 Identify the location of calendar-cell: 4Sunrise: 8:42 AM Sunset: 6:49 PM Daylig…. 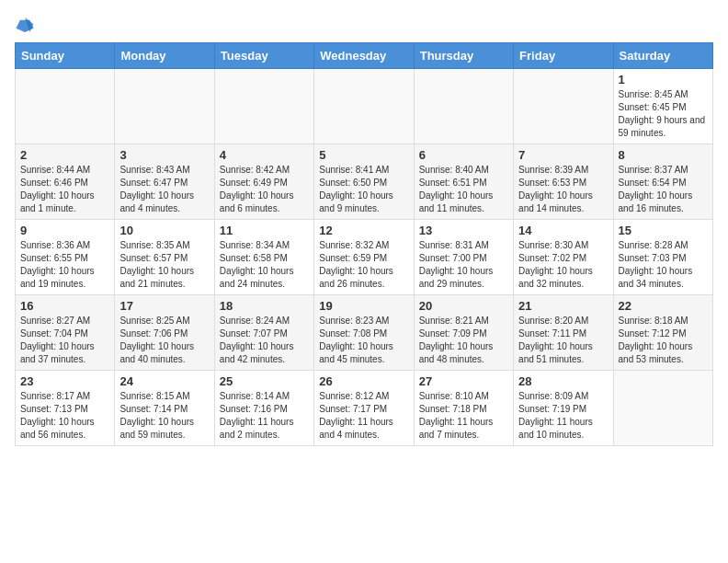
(264, 182).